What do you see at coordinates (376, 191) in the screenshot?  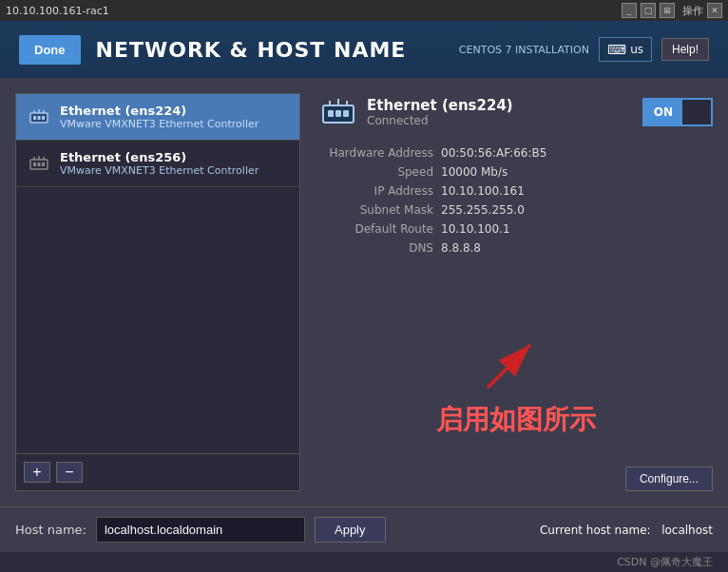 I see `ip-label: IP Address` at bounding box center [376, 191].